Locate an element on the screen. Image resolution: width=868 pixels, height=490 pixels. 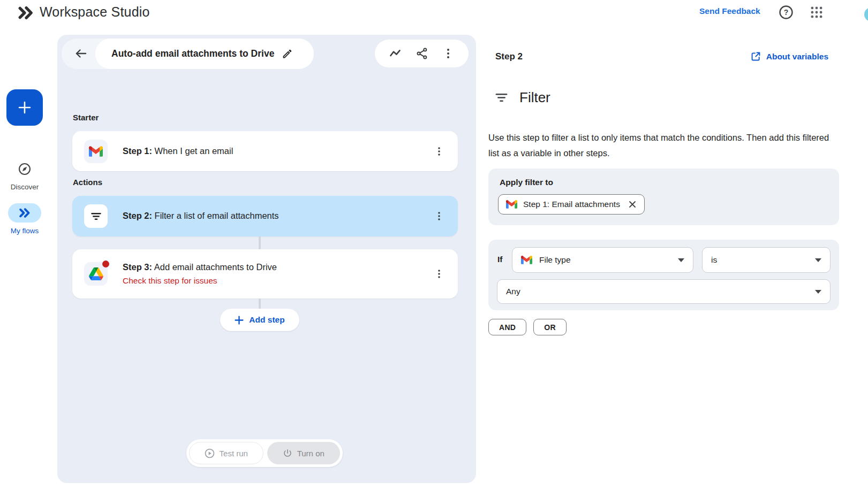
condition-operator-dropdown: is is located at coordinates (766, 260).